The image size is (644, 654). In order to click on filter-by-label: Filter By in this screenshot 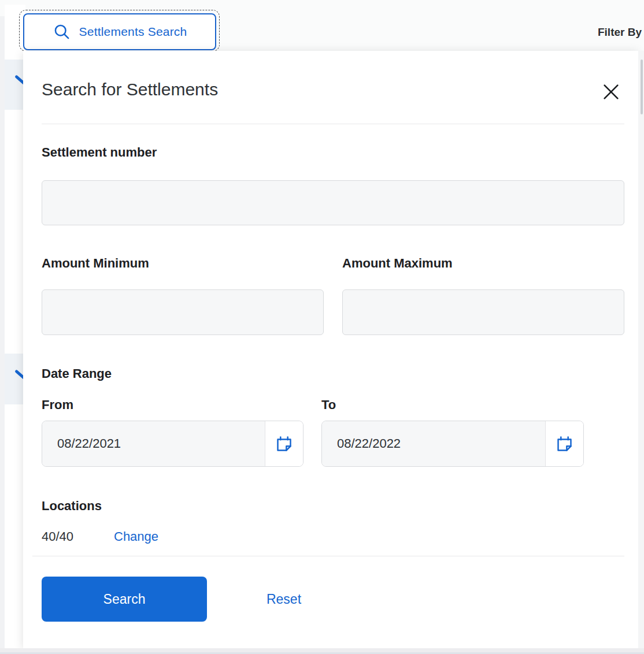, I will do `click(620, 32)`.